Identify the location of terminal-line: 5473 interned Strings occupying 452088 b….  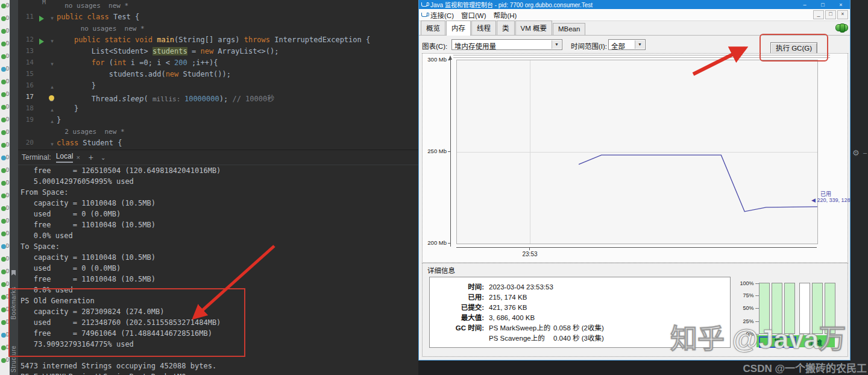
(219, 367).